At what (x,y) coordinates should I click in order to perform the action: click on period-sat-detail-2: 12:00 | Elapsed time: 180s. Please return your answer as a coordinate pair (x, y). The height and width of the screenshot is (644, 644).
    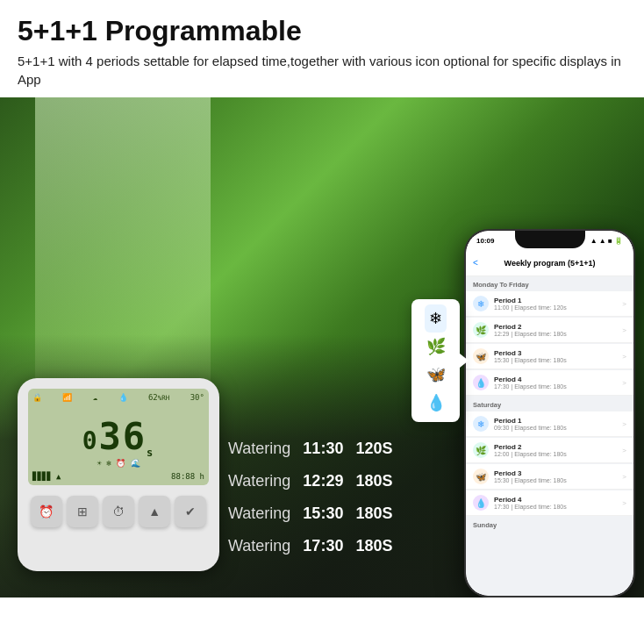
    Looking at the image, I should click on (558, 454).